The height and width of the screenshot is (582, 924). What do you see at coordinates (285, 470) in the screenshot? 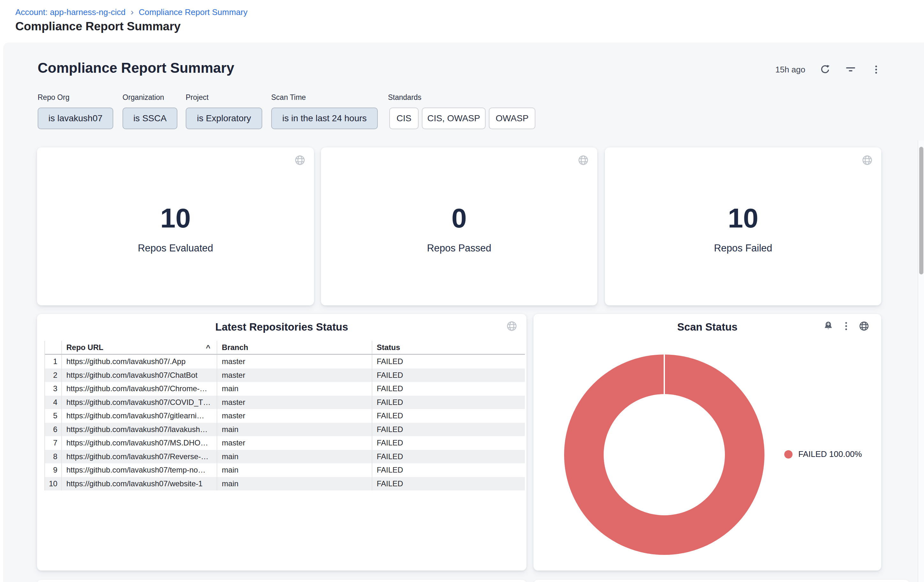
I see `table-row: 9 https://github.com/lavakush07/temp-no……` at bounding box center [285, 470].